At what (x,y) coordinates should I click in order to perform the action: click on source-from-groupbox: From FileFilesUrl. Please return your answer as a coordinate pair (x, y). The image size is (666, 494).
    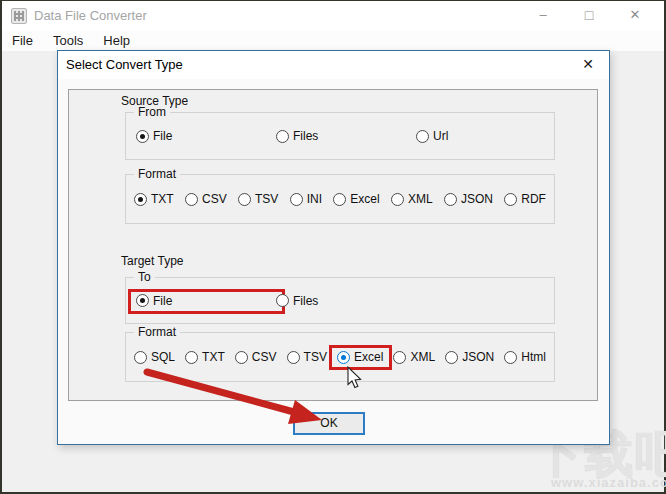
    Looking at the image, I should click on (340, 136).